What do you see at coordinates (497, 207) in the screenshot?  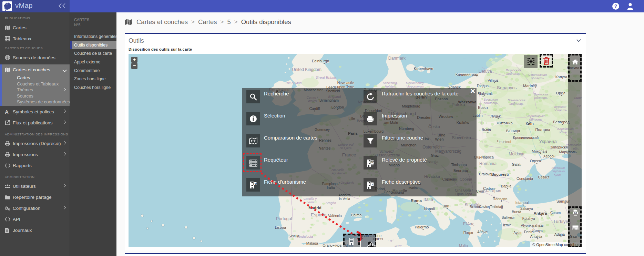 I see `svg-text: Tekirdağ` at bounding box center [497, 207].